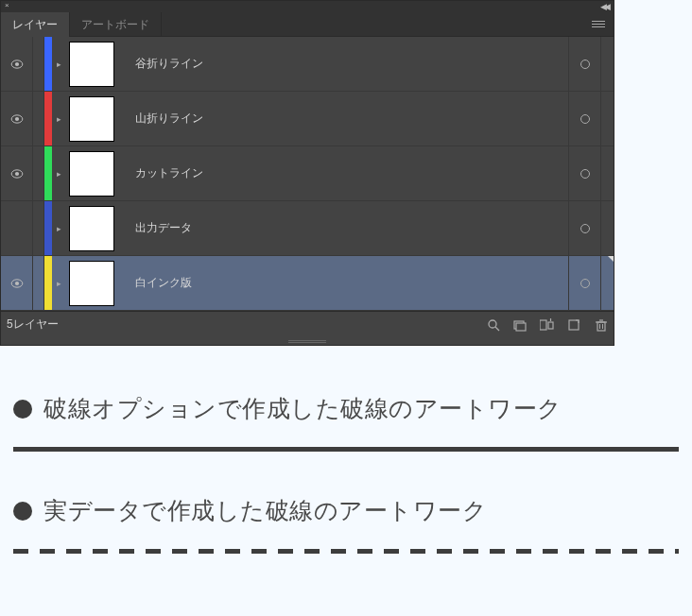 Image resolution: width=692 pixels, height=616 pixels. What do you see at coordinates (346, 408) in the screenshot?
I see `note-1: 破線オプションで作成した破線のアートワーク` at bounding box center [346, 408].